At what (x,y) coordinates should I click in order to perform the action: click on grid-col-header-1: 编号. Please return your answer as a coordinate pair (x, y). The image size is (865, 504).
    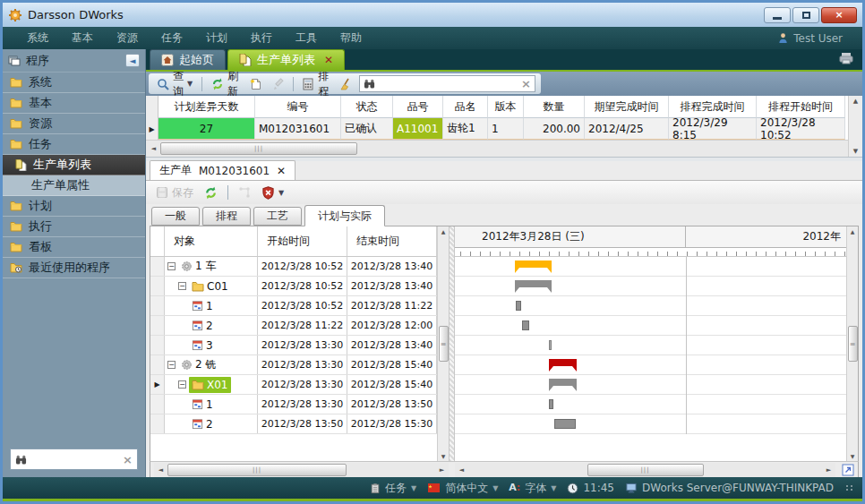
    Looking at the image, I should click on (298, 107).